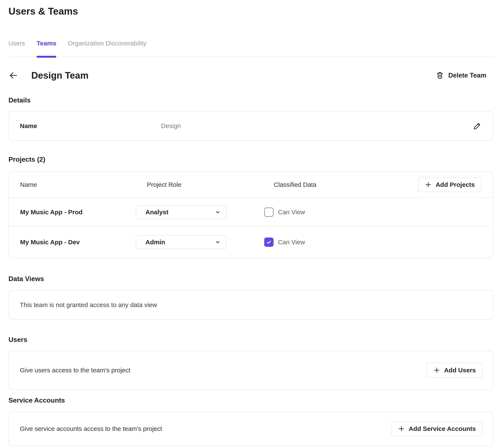  I want to click on project-name: My Music App - Prod, so click(51, 212).